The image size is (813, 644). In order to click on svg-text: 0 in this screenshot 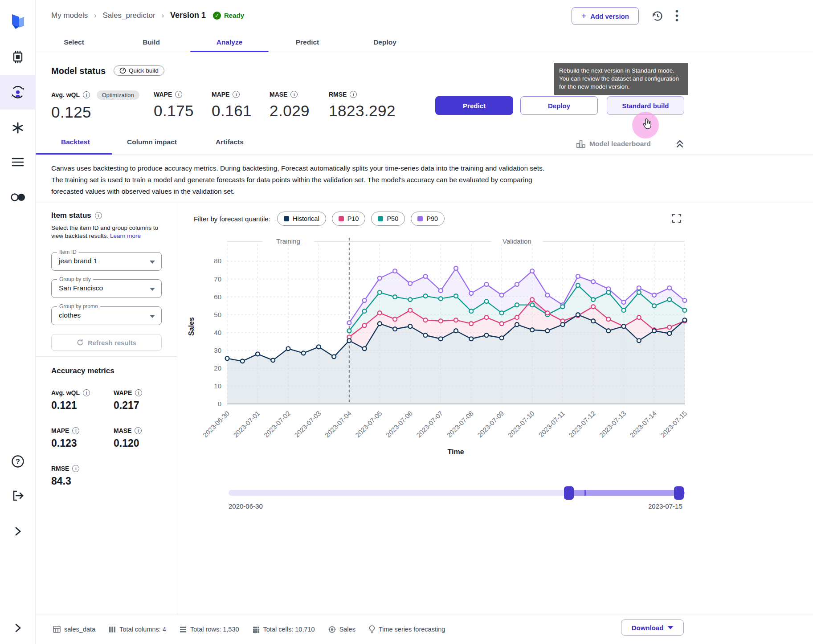, I will do `click(220, 404)`.